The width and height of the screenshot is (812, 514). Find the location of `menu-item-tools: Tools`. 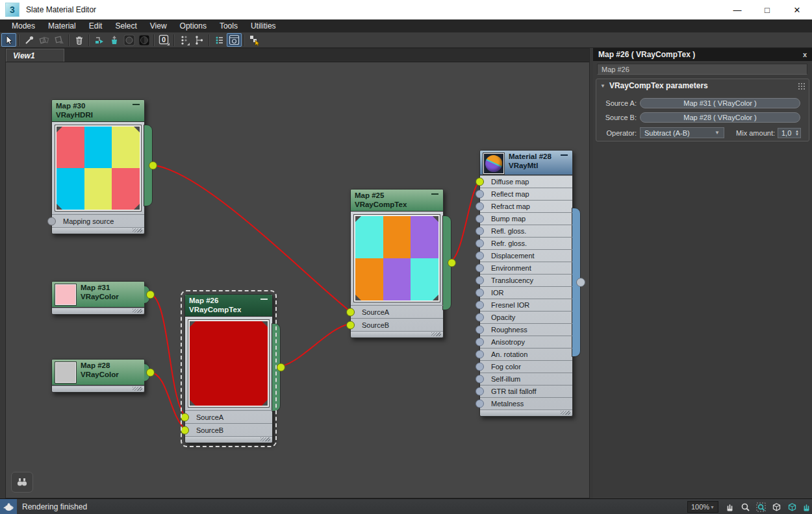

menu-item-tools: Tools is located at coordinates (229, 26).